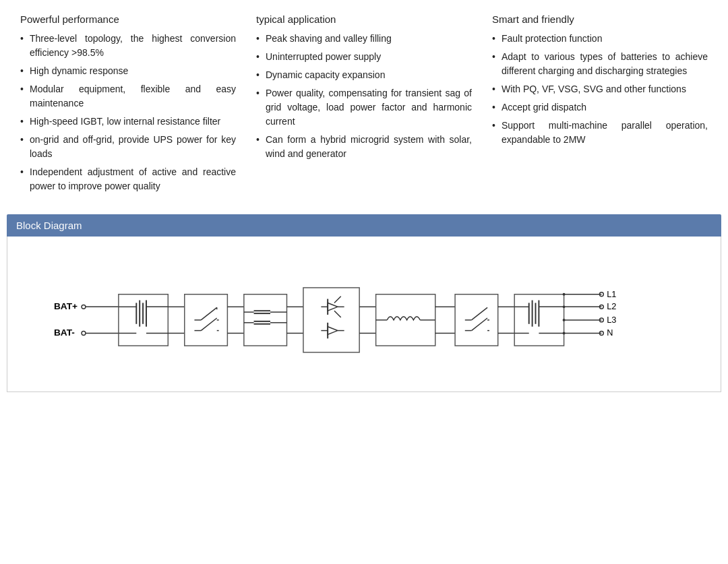 This screenshot has height=564, width=728. Describe the element at coordinates (128, 46) in the screenshot. I see `feature-item: Three-level topology, the highest conver…` at that location.